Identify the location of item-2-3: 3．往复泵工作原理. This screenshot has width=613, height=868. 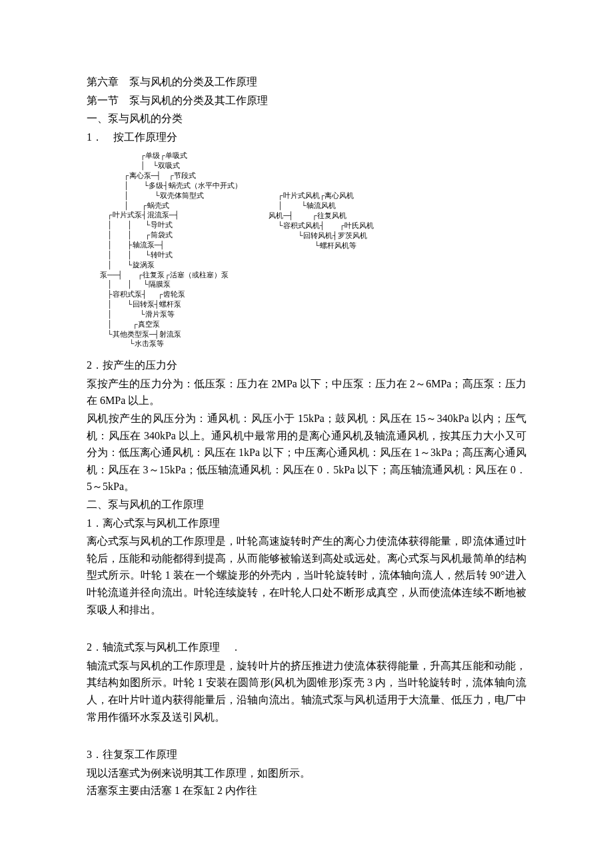
(306, 755).